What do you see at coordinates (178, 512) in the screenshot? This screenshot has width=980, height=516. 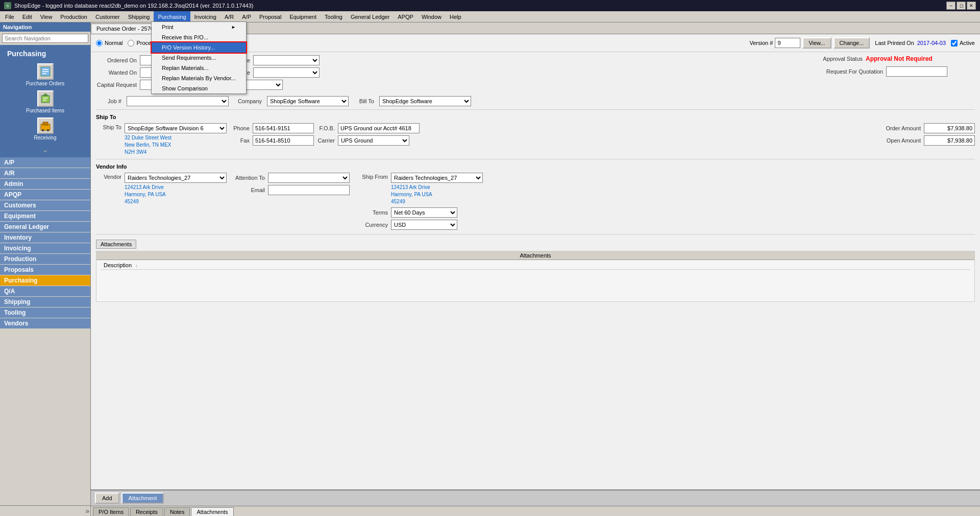 I see `tab-notes: Notes` at bounding box center [178, 512].